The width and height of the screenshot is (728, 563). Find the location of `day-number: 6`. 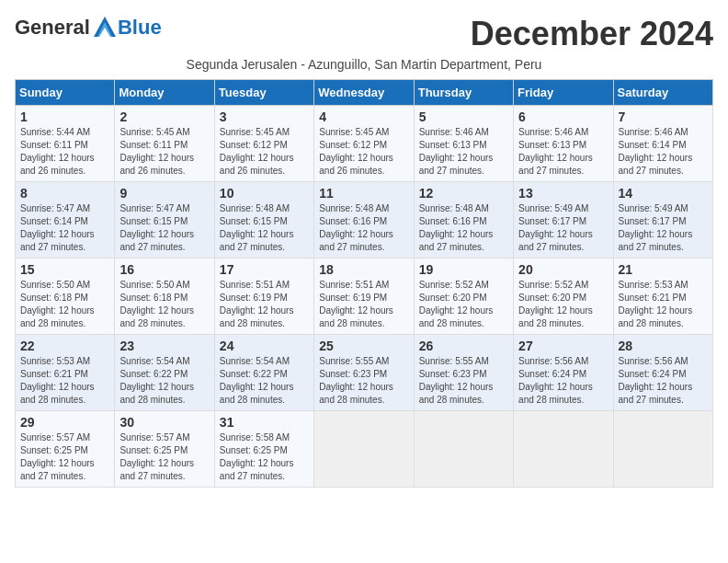

day-number: 6 is located at coordinates (563, 117).